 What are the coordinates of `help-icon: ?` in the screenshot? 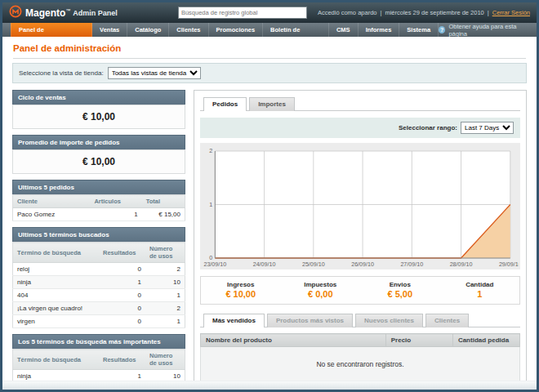 It's located at (442, 29).